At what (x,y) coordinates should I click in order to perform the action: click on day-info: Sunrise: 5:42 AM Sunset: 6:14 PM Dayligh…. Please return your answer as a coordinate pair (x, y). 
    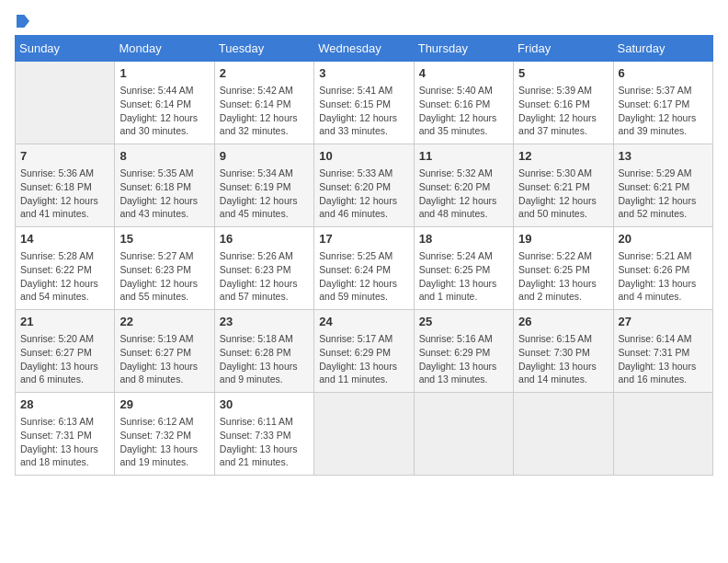
    Looking at the image, I should click on (265, 110).